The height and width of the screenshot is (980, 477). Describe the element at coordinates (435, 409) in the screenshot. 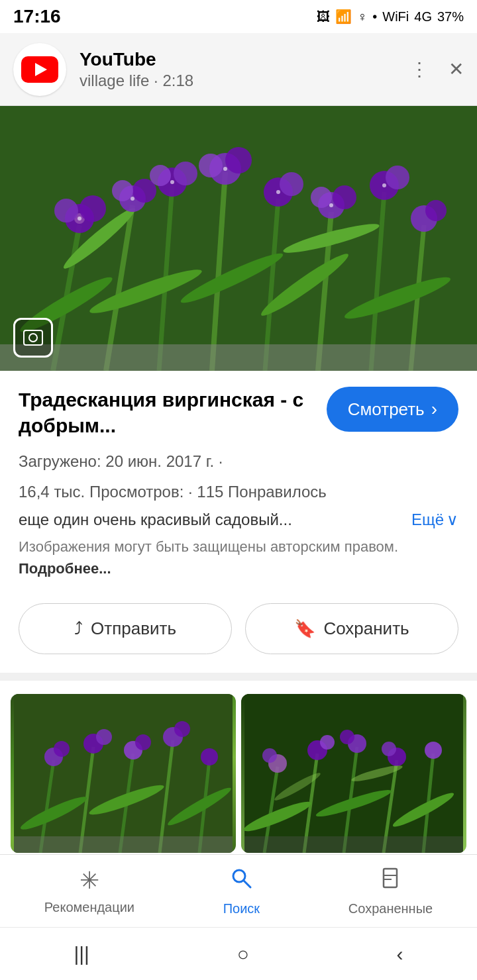

I see `watch-btn-arrow: ›` at that location.